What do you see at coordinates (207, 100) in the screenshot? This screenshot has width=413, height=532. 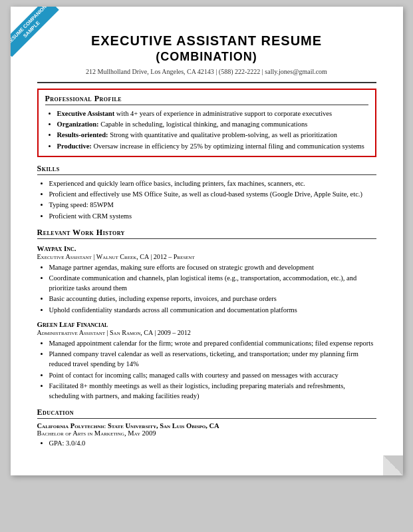 I see `professional-profile-heading: Professional Profile` at bounding box center [207, 100].